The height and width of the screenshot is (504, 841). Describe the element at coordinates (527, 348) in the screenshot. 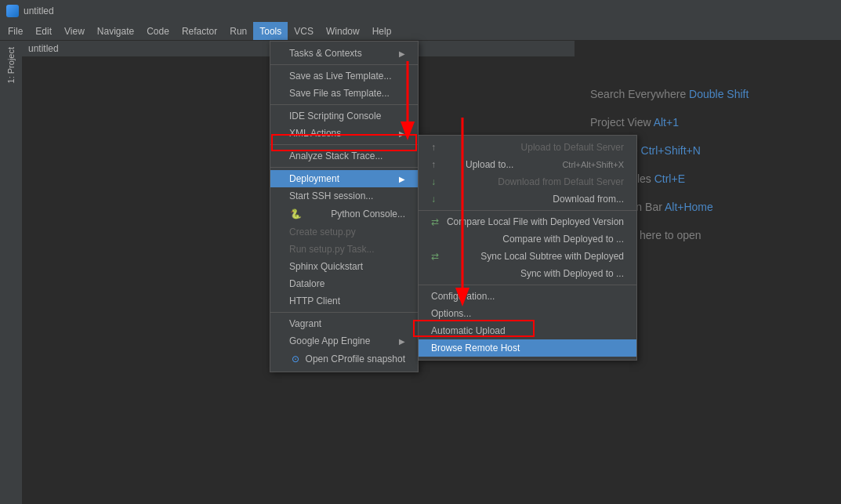

I see `deployment-browse-remote: Browse Remote Host` at that location.